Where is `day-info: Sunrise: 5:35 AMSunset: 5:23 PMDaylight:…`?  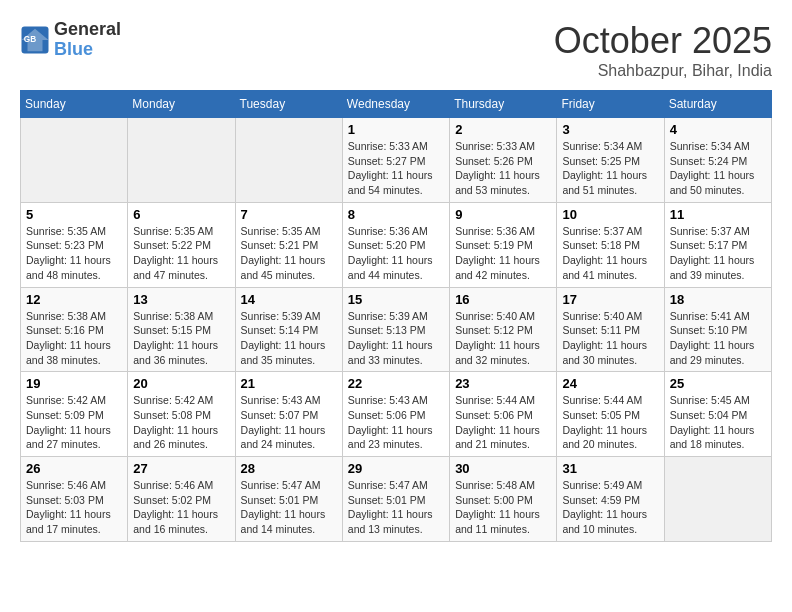 day-info: Sunrise: 5:35 AMSunset: 5:23 PMDaylight:… is located at coordinates (74, 254).